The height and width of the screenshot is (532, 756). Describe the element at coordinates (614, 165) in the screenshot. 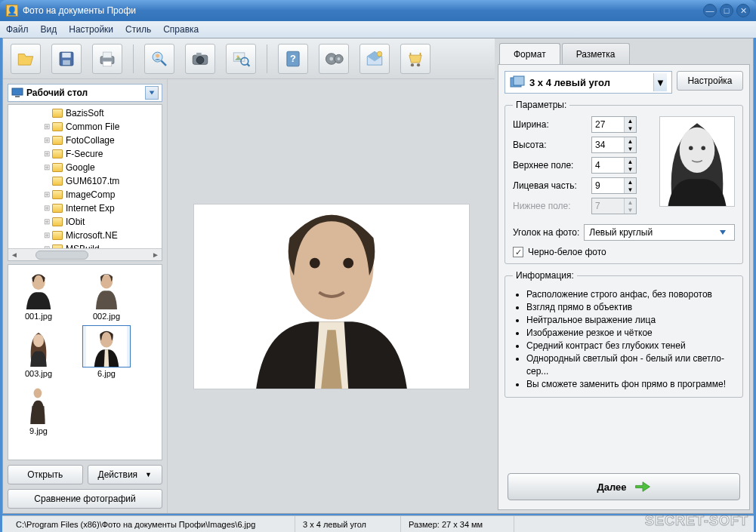

I see `top-stepper: 4▲▼` at that location.